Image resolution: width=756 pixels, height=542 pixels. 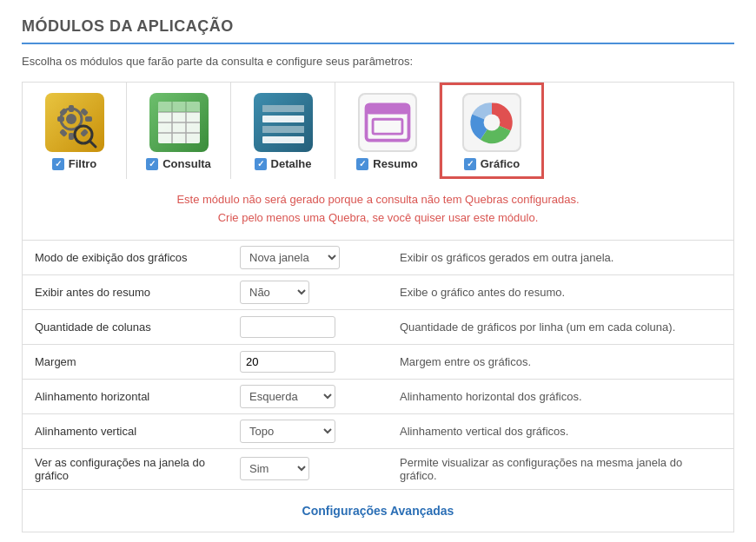 What do you see at coordinates (75, 122) in the screenshot?
I see `filtro-svg` at bounding box center [75, 122].